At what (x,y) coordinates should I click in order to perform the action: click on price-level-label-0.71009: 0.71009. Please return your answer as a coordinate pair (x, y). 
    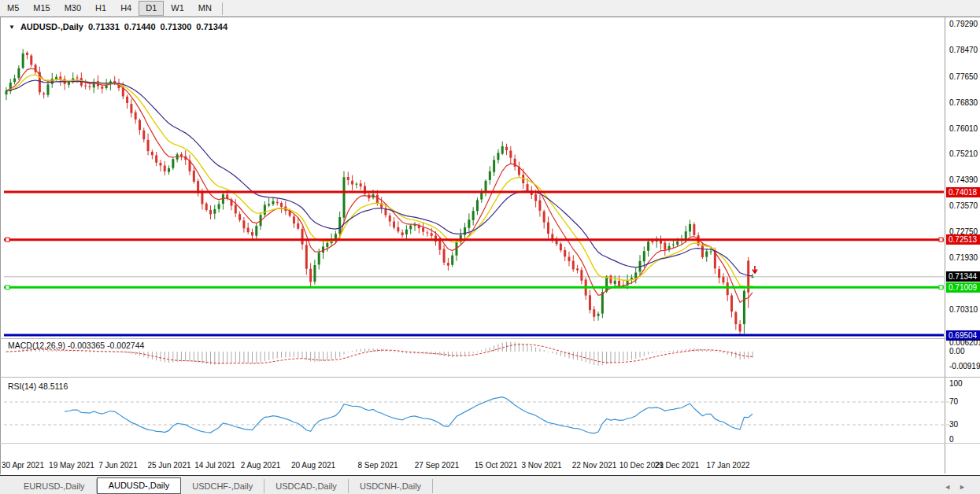
    Looking at the image, I should click on (963, 288).